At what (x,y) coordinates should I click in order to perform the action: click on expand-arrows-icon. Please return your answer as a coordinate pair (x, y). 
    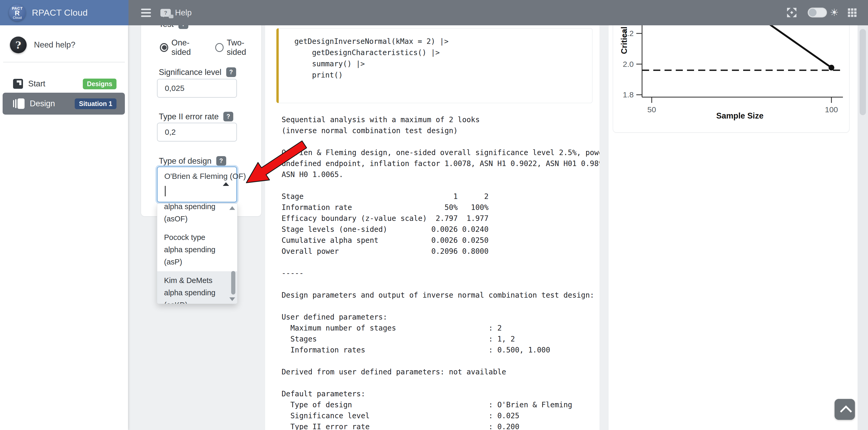
    Looking at the image, I should click on (792, 12).